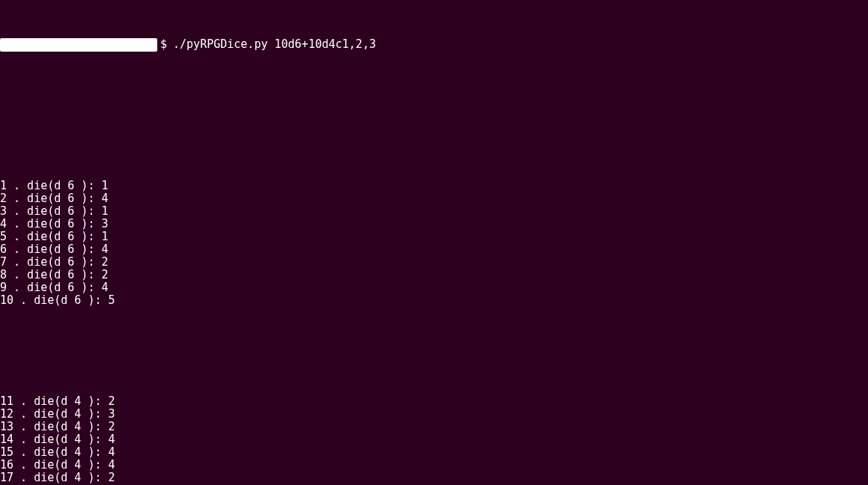 This screenshot has width=868, height=485. What do you see at coordinates (434, 466) in the screenshot?
I see `dice-roll-line: 16 . die(d 4 ): 4` at bounding box center [434, 466].